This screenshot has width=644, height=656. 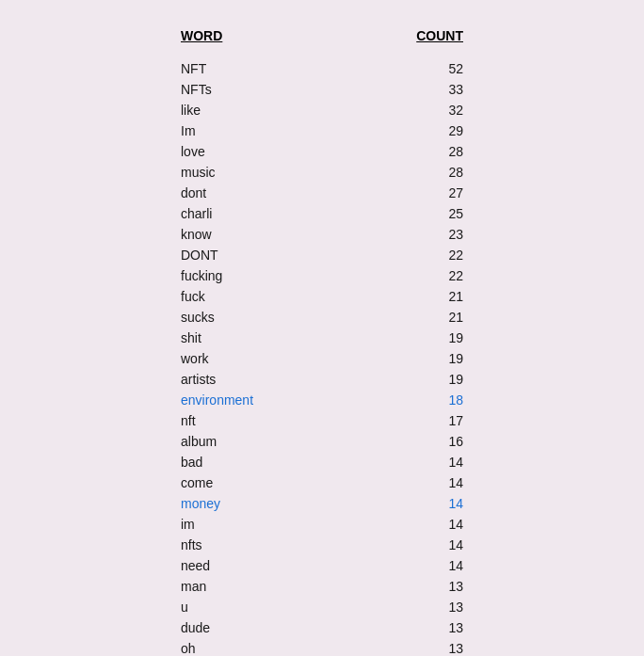 I want to click on word-cell: shit, so click(x=266, y=338).